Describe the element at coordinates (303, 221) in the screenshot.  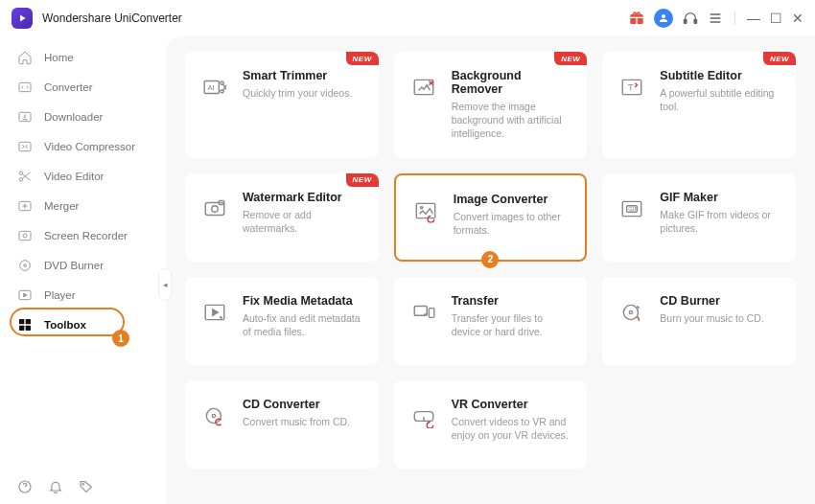
I see `card-desc: Remove or add watermarks.` at that location.